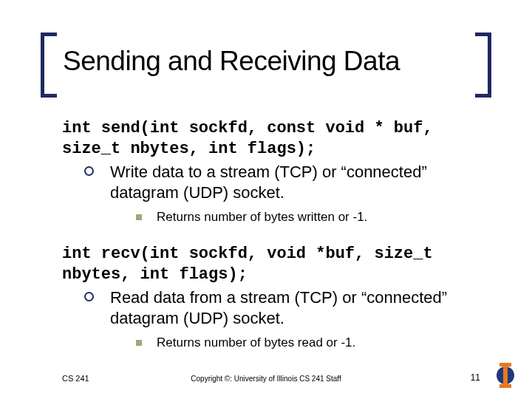  Describe the element at coordinates (266, 66) in the screenshot. I see `title-bar: Sending and Receiving Data` at that location.